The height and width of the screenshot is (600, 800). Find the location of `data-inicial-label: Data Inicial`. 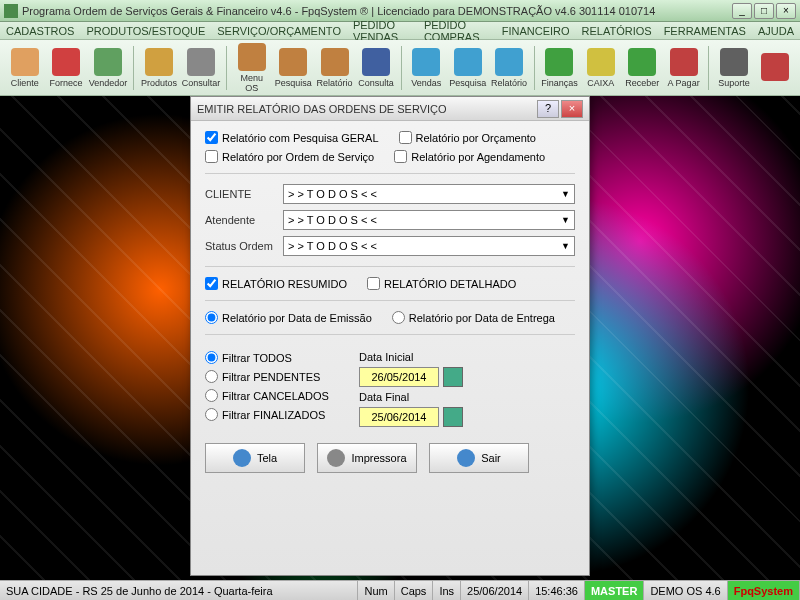

data-inicial-label: Data Inicial is located at coordinates (411, 357).